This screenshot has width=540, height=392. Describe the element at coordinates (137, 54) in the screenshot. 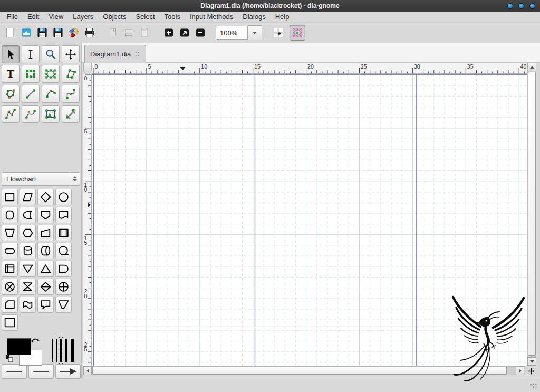

I see `tab-grip-icon: ∷` at that location.